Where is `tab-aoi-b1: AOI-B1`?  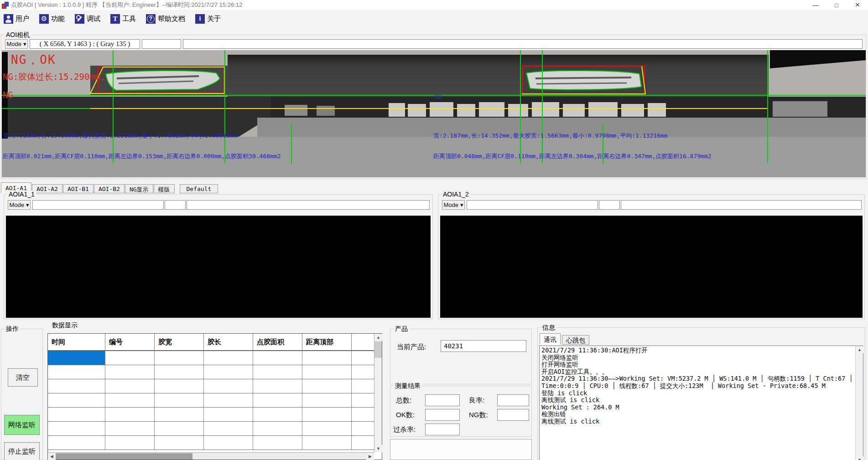
tab-aoi-b1: AOI-B1 is located at coordinates (78, 189).